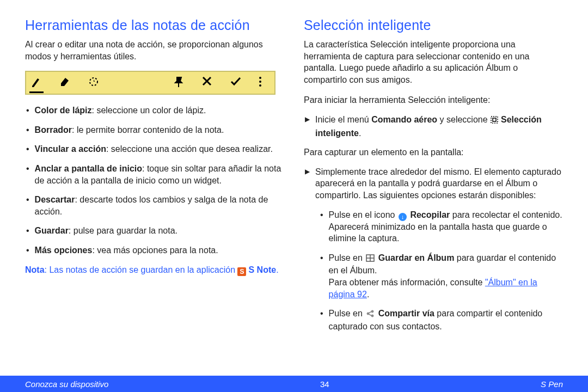 The height and width of the screenshot is (392, 588). Describe the element at coordinates (433, 271) in the screenshot. I see `options-list: Pulse en el icono ↓ Recopilar para recol…` at that location.